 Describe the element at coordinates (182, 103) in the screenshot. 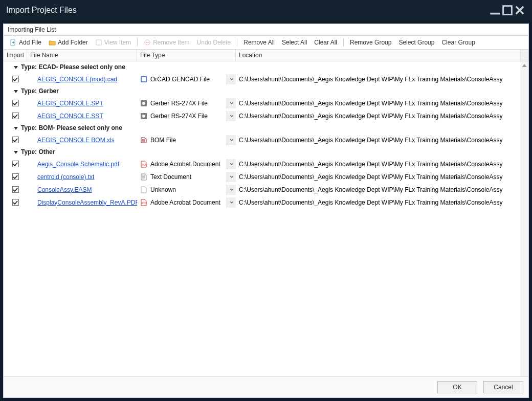

I see `filetype-display: Gerber RS-274X File` at that location.